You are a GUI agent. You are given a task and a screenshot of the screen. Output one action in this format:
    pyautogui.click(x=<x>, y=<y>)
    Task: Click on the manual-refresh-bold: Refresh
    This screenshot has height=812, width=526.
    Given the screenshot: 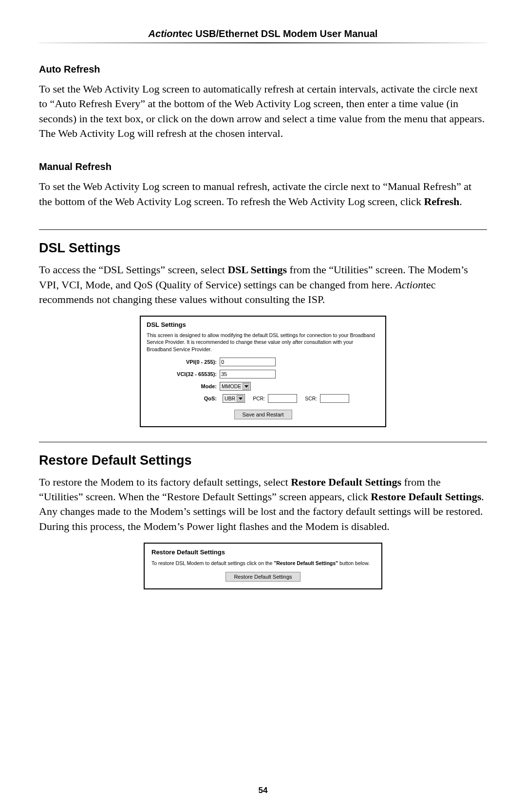 What is the action you would take?
    pyautogui.click(x=441, y=202)
    